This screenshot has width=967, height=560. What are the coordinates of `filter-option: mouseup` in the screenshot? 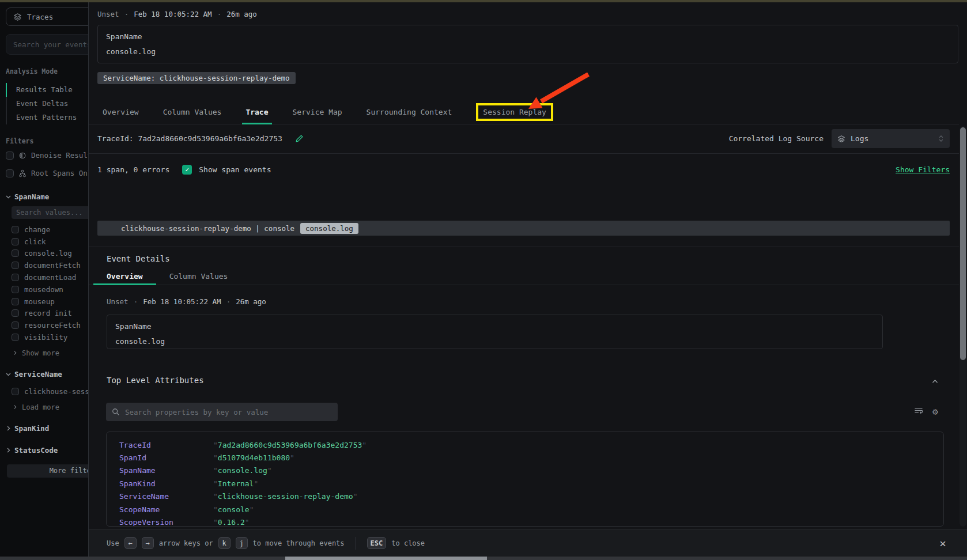 It's located at (50, 302).